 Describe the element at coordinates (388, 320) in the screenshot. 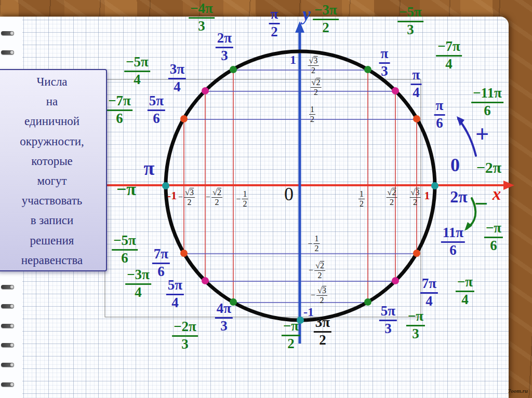

I see `angle-label: 5π3` at that location.